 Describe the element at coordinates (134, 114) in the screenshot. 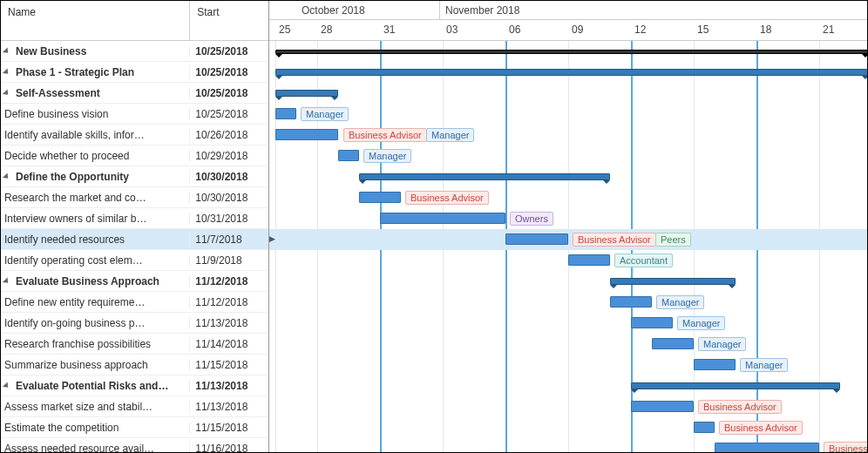

I see `task-row: Define business vision10/25/2018` at that location.